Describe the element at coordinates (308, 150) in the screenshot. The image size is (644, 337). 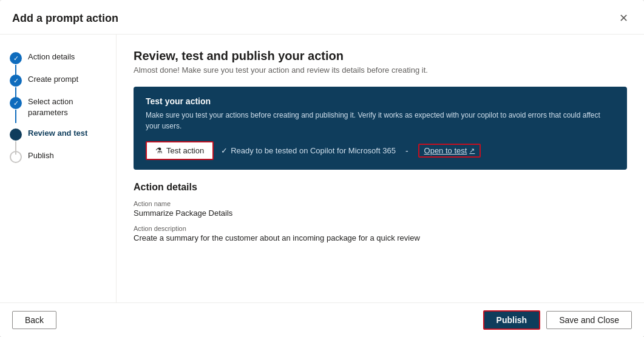
I see `ready-text: ✓ Ready to be tested on Copilot for Micr…` at that location.